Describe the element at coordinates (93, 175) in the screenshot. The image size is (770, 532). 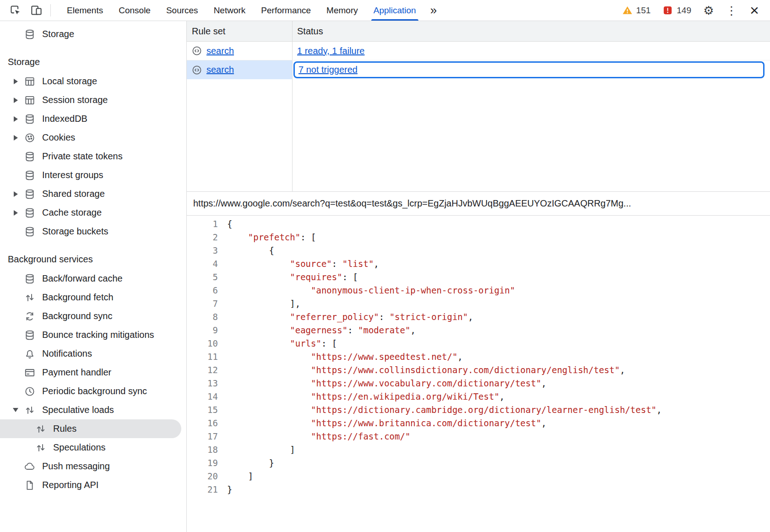
I see `sidebar-item-interest-groups: Interest groups` at that location.